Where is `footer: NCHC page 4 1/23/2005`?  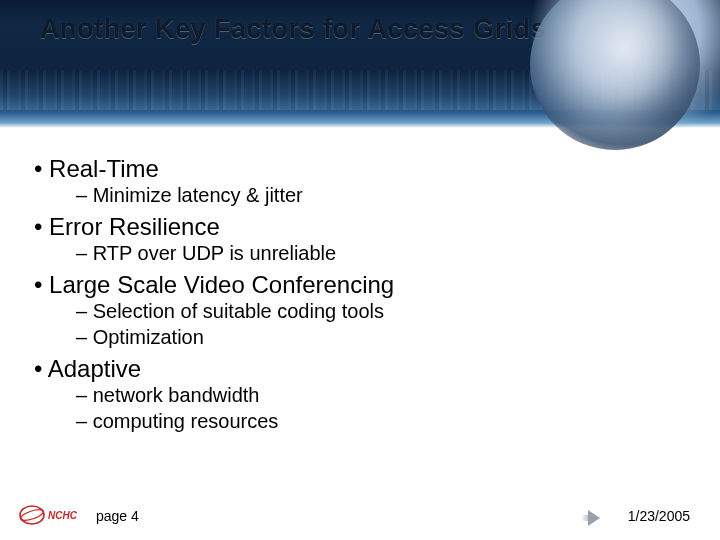 footer: NCHC page 4 1/23/2005 is located at coordinates (360, 515).